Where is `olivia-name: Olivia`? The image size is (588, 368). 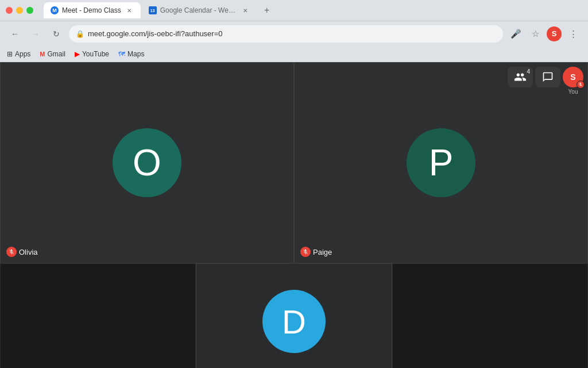 olivia-name: Olivia is located at coordinates (29, 252).